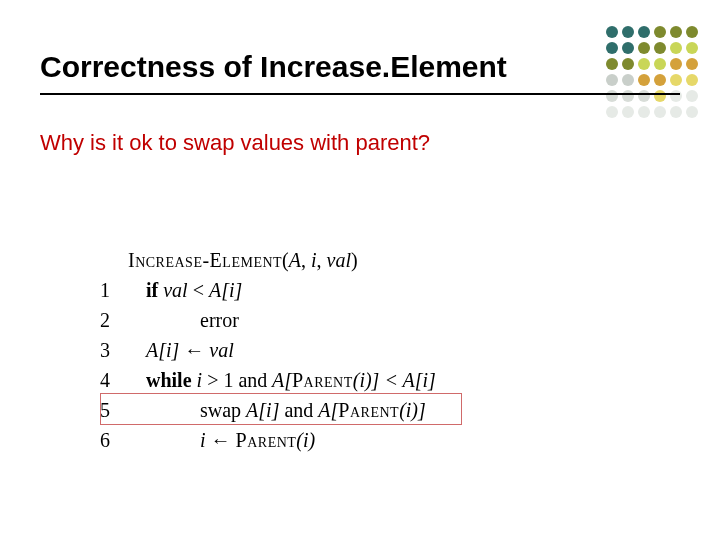 The width and height of the screenshot is (720, 540). Describe the element at coordinates (268, 320) in the screenshot. I see `algo-line-2: 2 error` at that location.